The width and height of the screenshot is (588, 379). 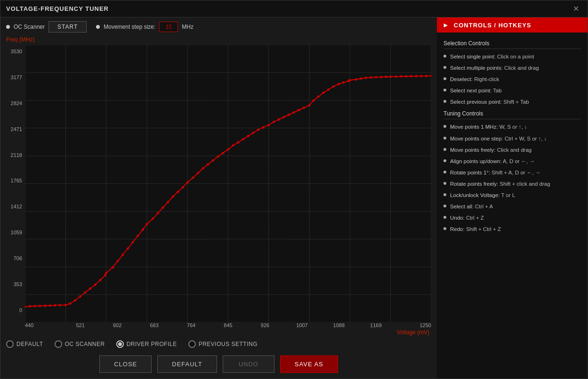 I want to click on control-deselect-text: Deselect: Right-click, so click(x=475, y=79).